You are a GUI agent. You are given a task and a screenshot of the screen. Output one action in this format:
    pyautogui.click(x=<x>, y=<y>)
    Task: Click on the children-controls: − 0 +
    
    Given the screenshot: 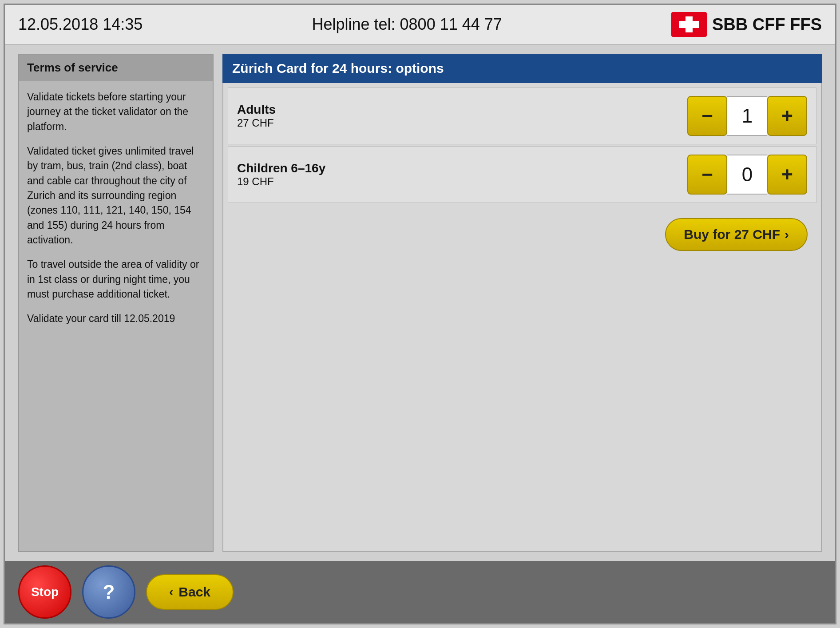 What is the action you would take?
    pyautogui.click(x=747, y=175)
    